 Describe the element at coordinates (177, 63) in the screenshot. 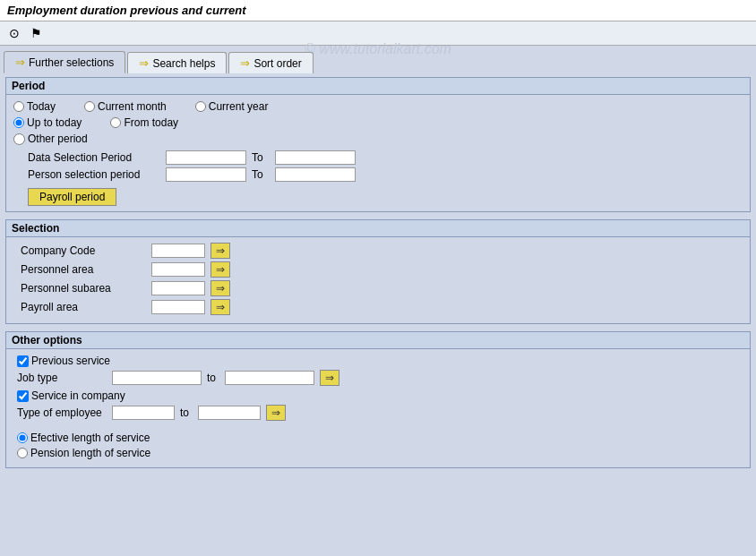

I see `tab-search-helps: ⇒ Search helps` at that location.